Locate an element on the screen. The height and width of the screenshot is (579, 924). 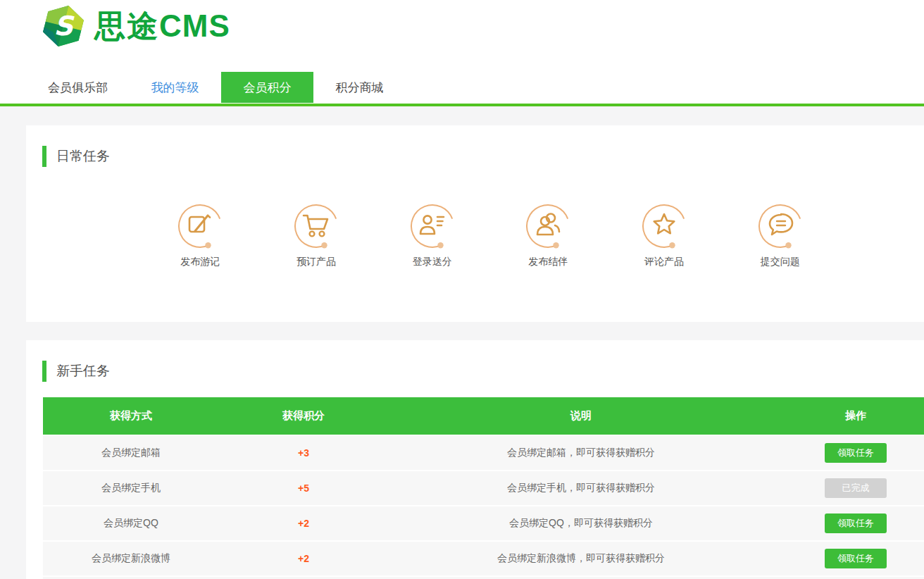
daily-task-icons-row: 发布游记 预订产品 is located at coordinates (490, 235).